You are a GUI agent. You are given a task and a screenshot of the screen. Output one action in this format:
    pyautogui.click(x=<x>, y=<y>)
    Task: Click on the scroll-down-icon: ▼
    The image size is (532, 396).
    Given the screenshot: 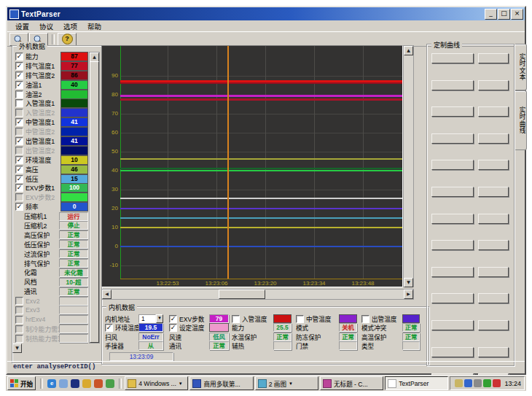 What is the action you would take?
    pyautogui.click(x=17, y=349)
    